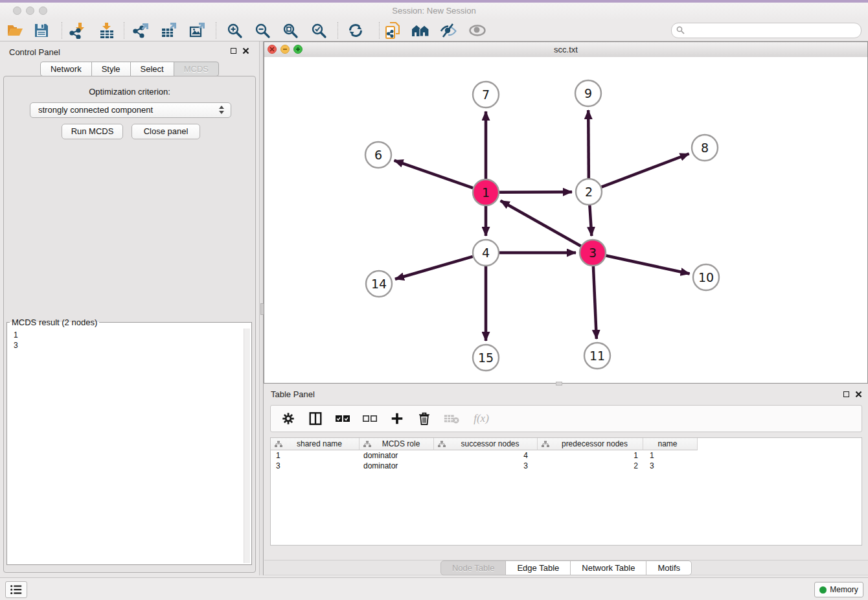  I want to click on select-all-icon, so click(343, 419).